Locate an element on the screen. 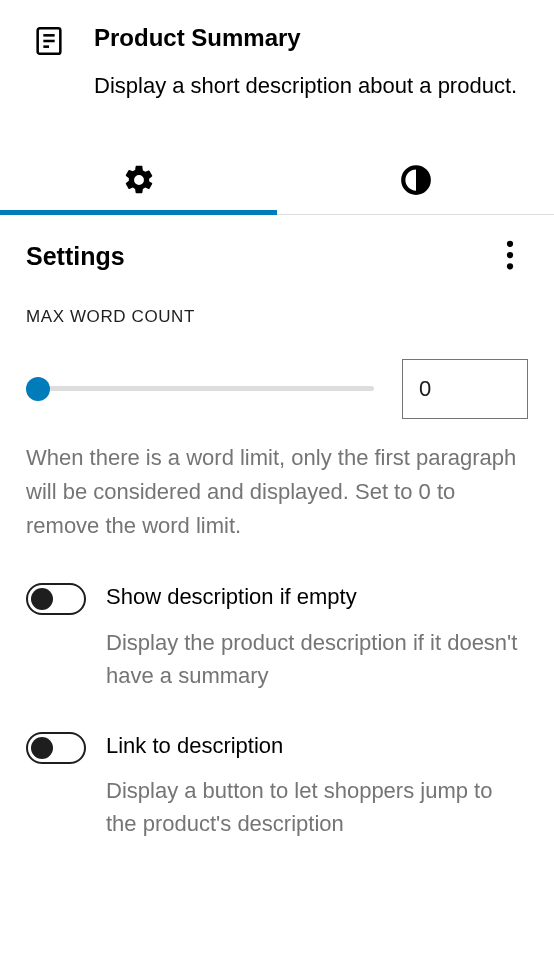 The image size is (554, 976). show-description-if-empty-toggle is located at coordinates (56, 599).